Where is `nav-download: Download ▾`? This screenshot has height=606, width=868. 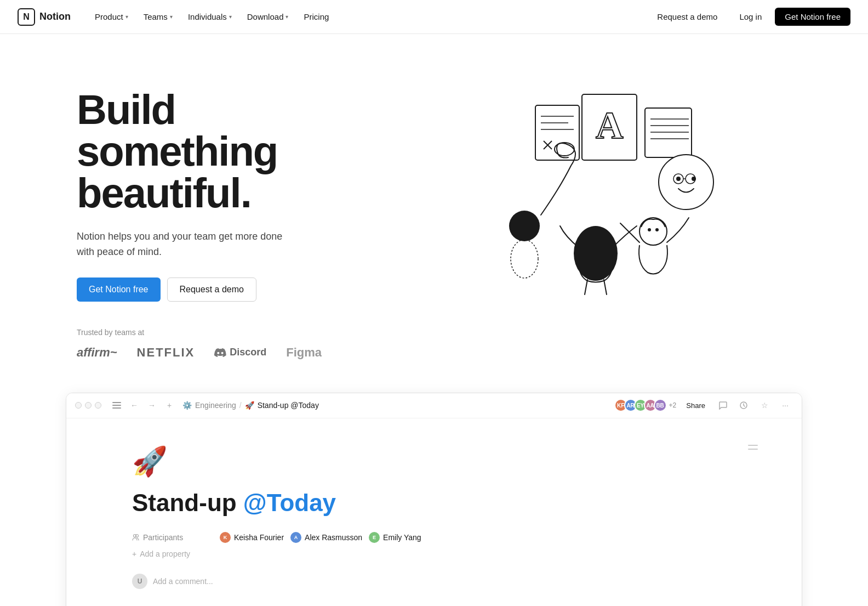
nav-download: Download ▾ is located at coordinates (268, 16).